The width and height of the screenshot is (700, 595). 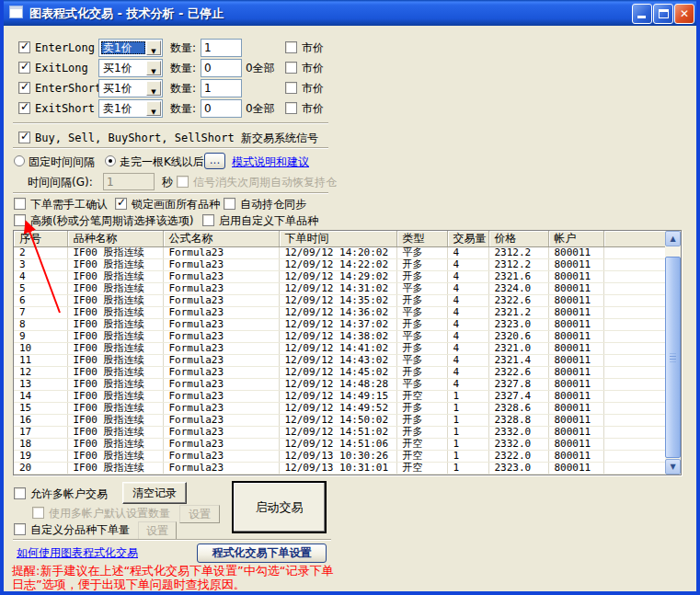 What do you see at coordinates (19, 161) in the screenshot?
I see `fixed-interval-radio` at bounding box center [19, 161].